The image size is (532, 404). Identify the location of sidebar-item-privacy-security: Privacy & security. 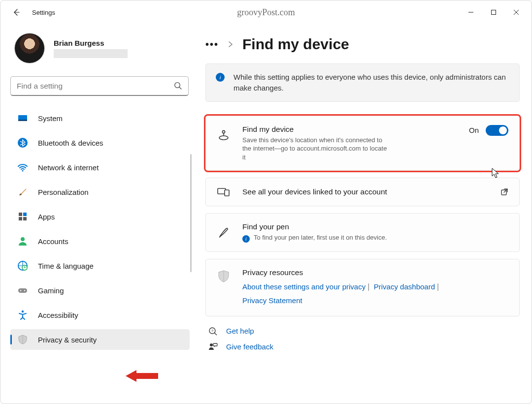
(100, 340).